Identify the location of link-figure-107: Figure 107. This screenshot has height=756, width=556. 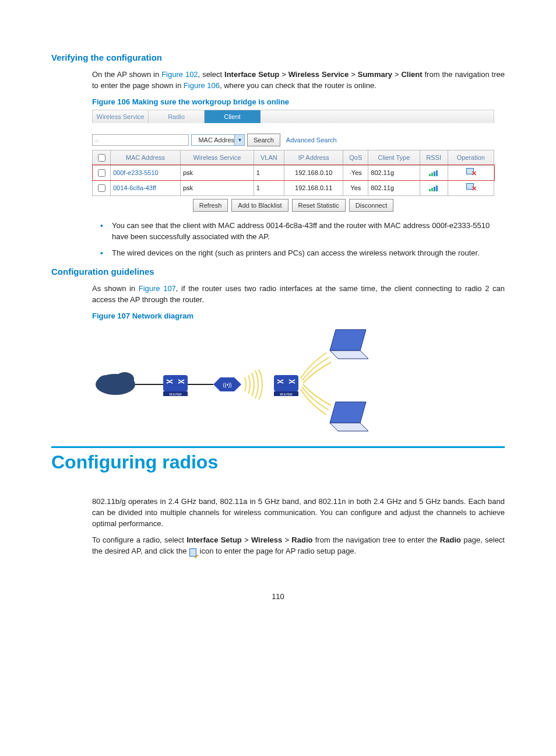
(157, 288).